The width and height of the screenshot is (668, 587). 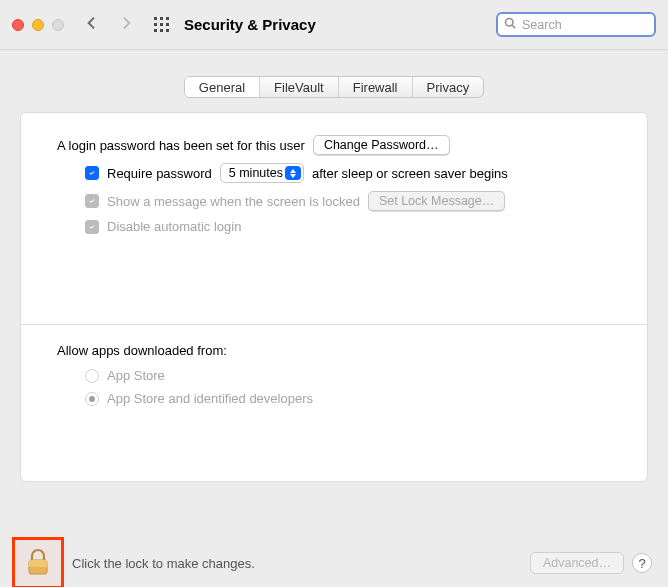 What do you see at coordinates (585, 25) in the screenshot?
I see `search-input` at bounding box center [585, 25].